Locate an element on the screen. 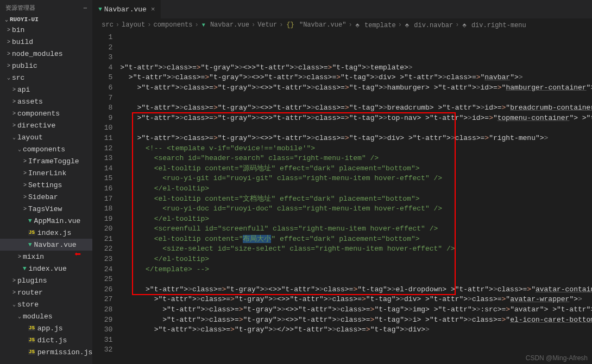 This screenshot has width=592, height=364. code-line: <el-tooltip content="文档地址" effect="dark"… is located at coordinates (356, 200).